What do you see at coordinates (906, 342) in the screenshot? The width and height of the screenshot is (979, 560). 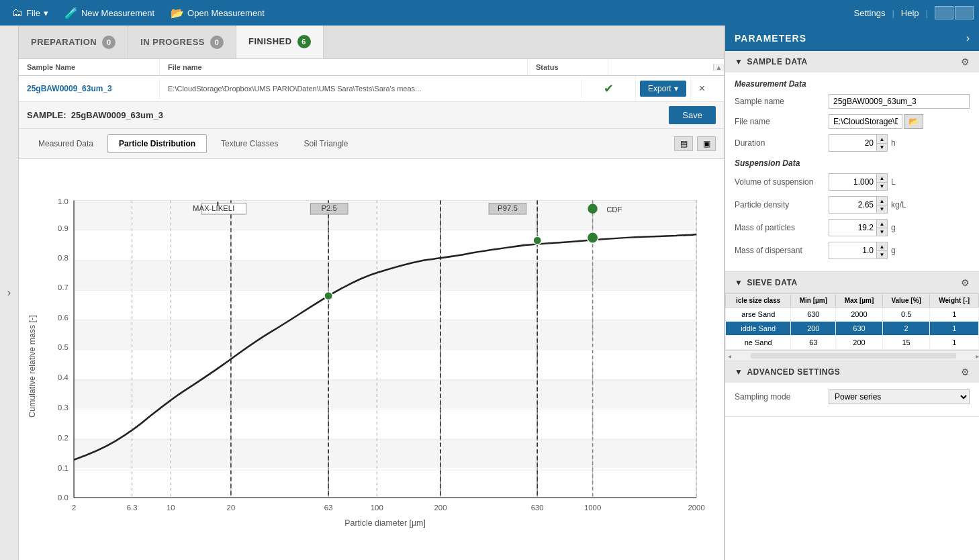 I see `sieve-cell-fine-value: 15` at bounding box center [906, 342].